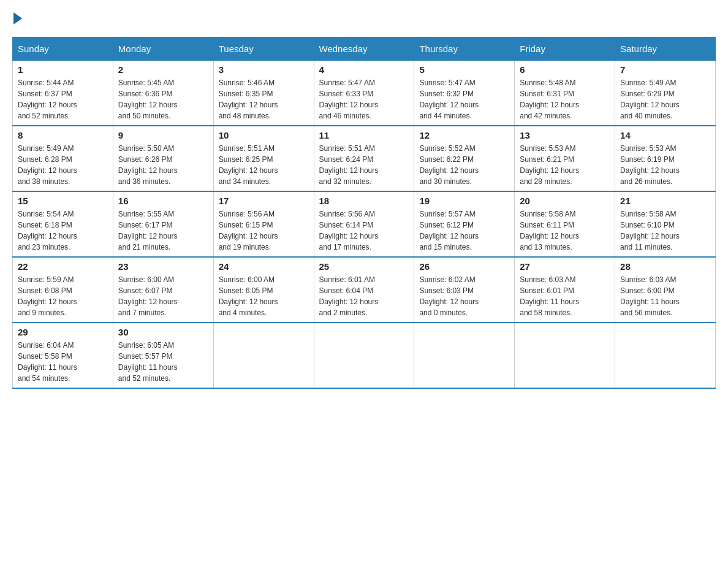 The image size is (728, 563). What do you see at coordinates (665, 296) in the screenshot?
I see `day-info: Sunrise: 6:03 AMSunset: 6:00 PMDaylight:…` at bounding box center [665, 296].